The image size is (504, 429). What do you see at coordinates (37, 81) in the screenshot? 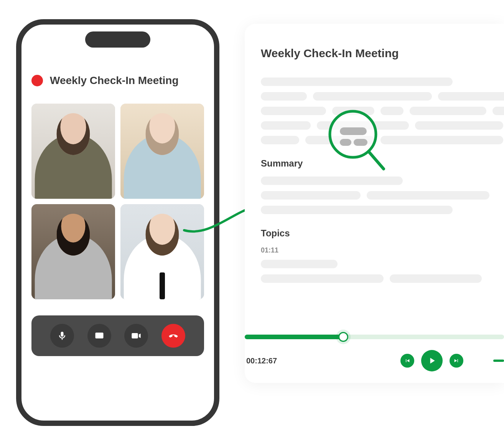
I see `recording-indicator-icon` at bounding box center [37, 81].